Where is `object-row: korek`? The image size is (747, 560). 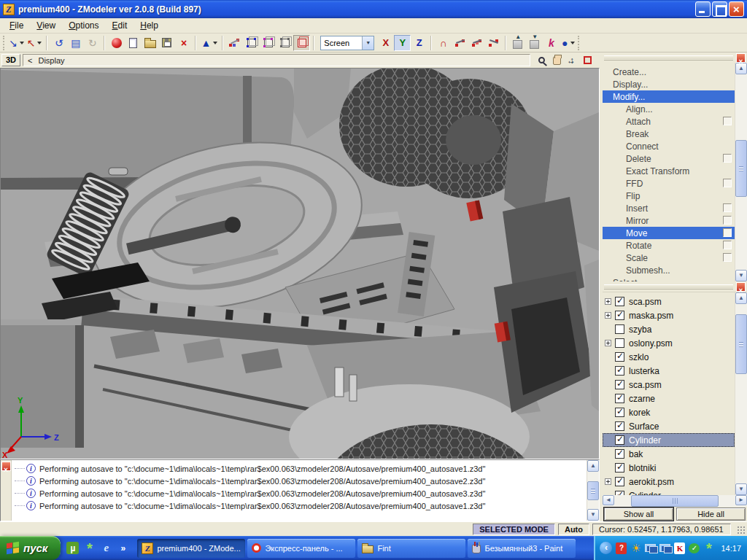 object-row: korek is located at coordinates (668, 413).